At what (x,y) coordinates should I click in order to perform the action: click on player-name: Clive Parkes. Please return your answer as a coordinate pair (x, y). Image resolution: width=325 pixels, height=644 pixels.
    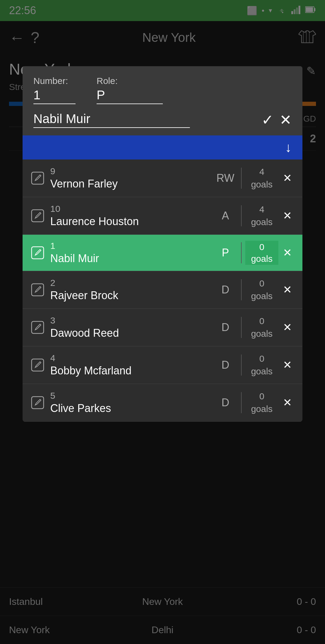
    Looking at the image, I should click on (132, 408).